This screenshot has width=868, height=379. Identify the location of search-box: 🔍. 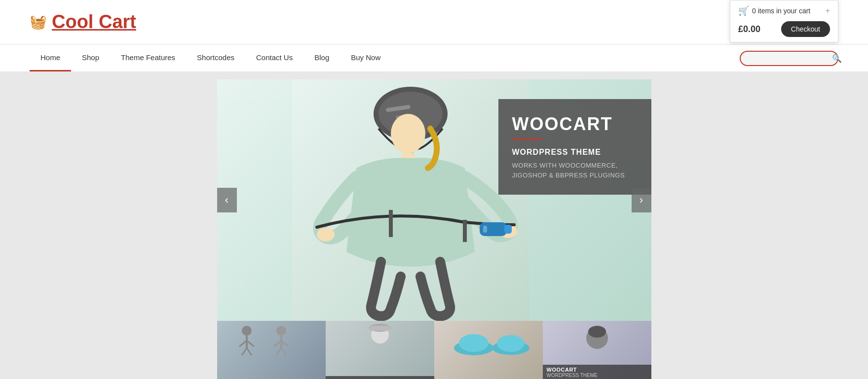
(789, 58).